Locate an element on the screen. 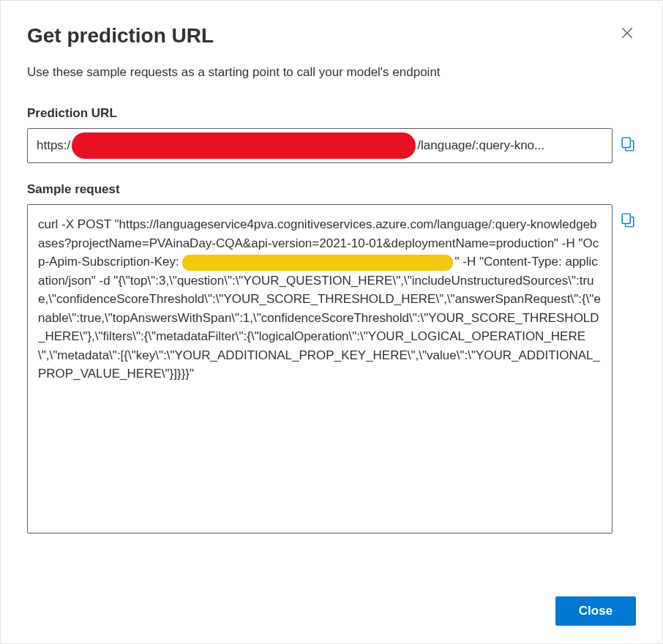 The image size is (663, 644). dialog-subtitle: Use these sample requests as a starting … is located at coordinates (332, 72).